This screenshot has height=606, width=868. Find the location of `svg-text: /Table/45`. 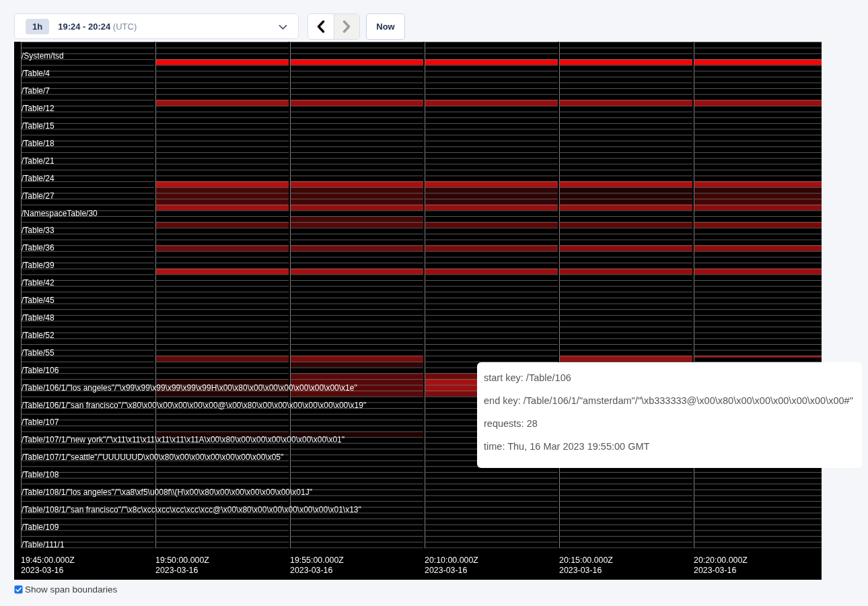

svg-text: /Table/45 is located at coordinates (38, 300).